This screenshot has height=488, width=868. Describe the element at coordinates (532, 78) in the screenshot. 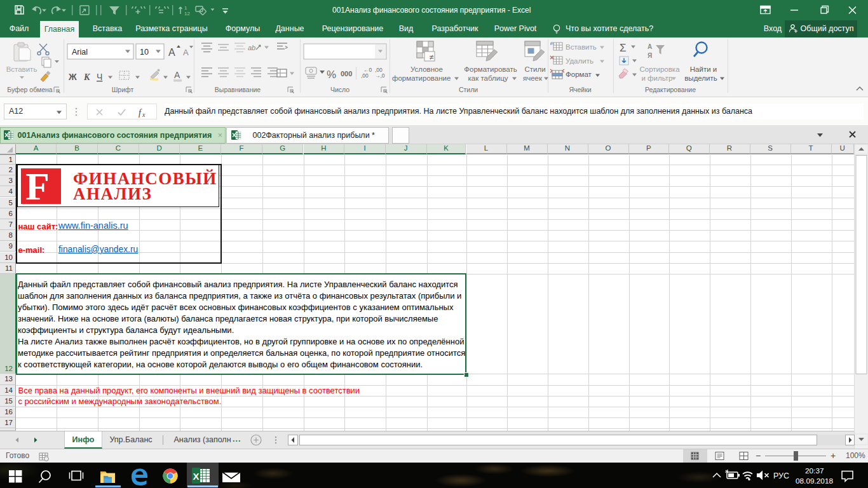

I see `svg-text: ячеек` at that location.